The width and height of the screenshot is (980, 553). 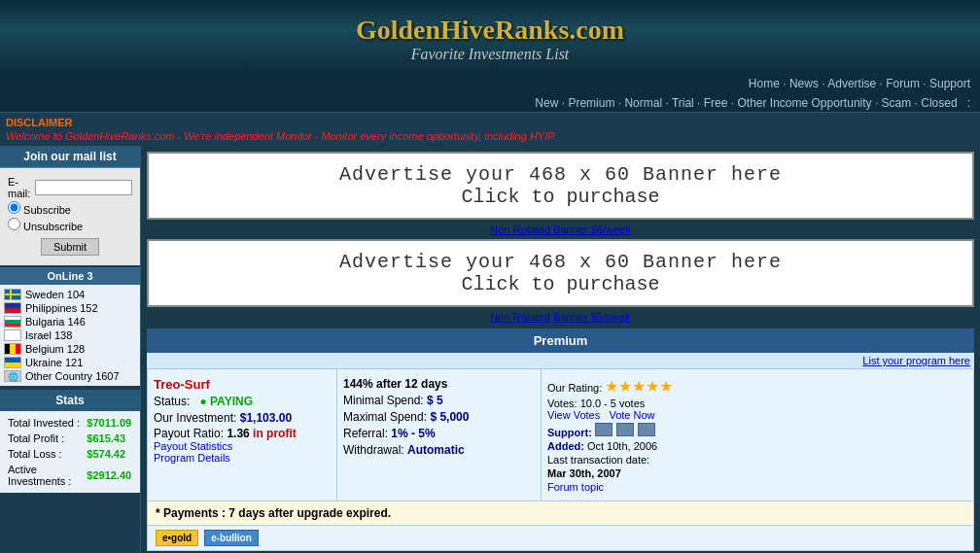 What do you see at coordinates (644, 103) in the screenshot?
I see `nav-normal: Normal` at bounding box center [644, 103].